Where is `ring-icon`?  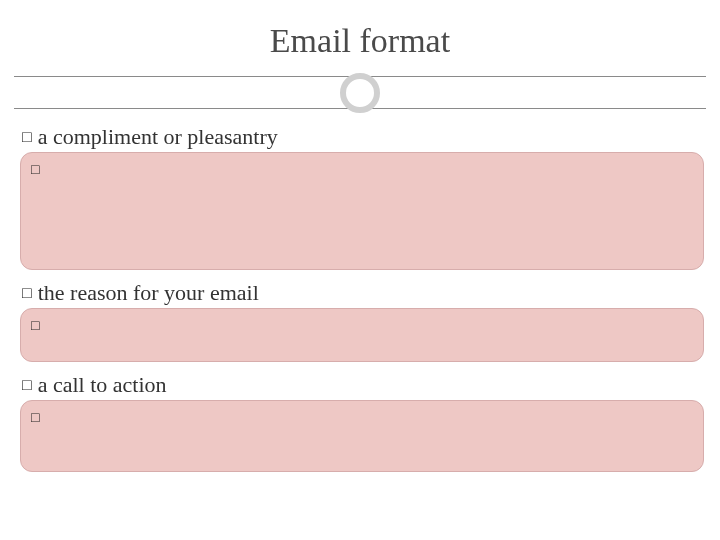
ring-icon is located at coordinates (360, 93).